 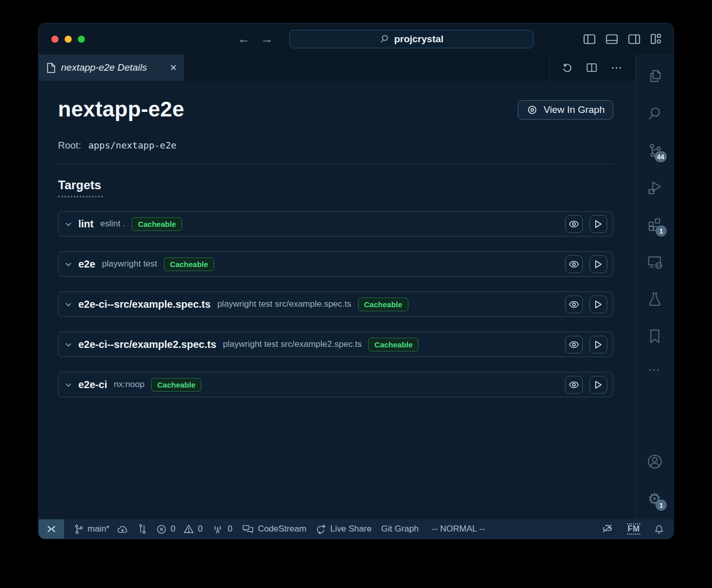 What do you see at coordinates (655, 261) in the screenshot?
I see `sidebar-item-remote-explorer` at bounding box center [655, 261].